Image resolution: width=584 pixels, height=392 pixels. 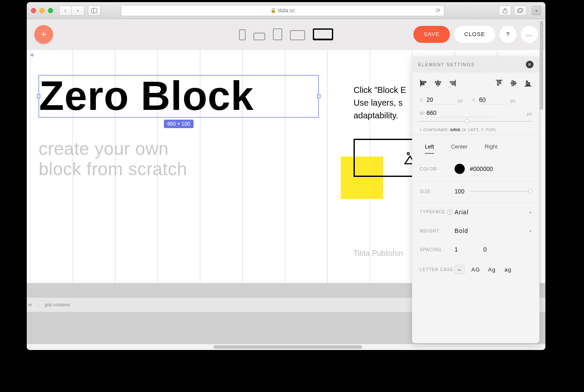 I want to click on align-bottom-icon, so click(x=528, y=83).